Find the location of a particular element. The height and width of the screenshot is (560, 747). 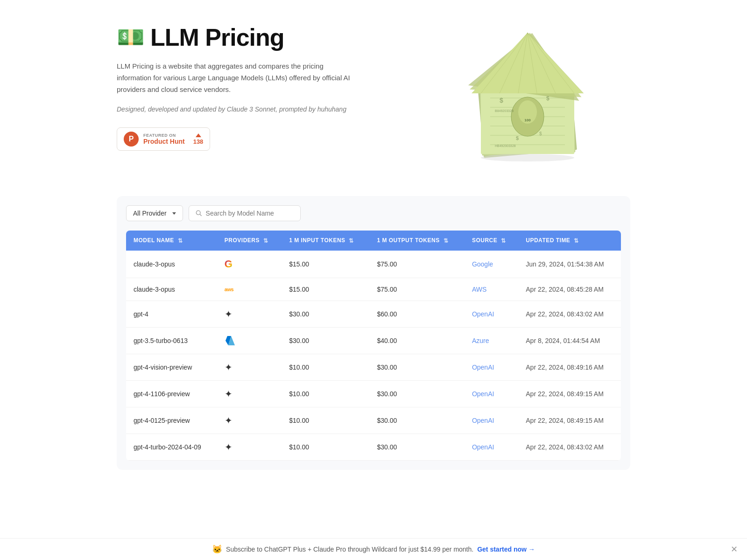

svg-text: B84920332B is located at coordinates (504, 111).